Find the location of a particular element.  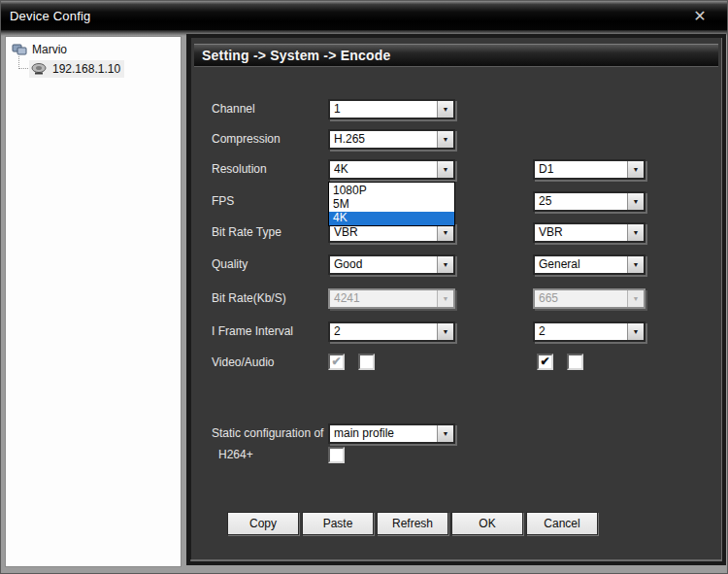

compression-select: H.265 ▼ is located at coordinates (392, 140).